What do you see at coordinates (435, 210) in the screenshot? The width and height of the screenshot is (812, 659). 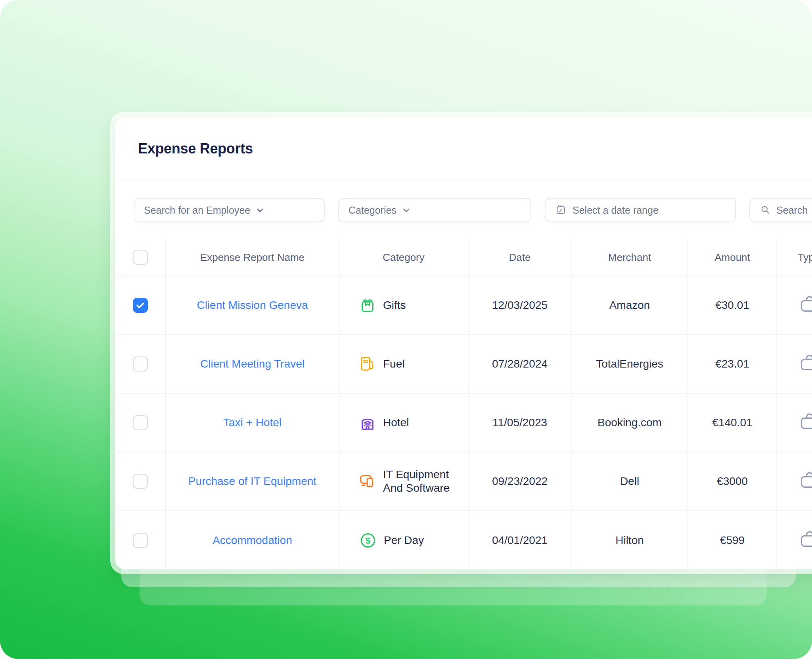 I see `categories-filter-dropdown: Categories` at bounding box center [435, 210].